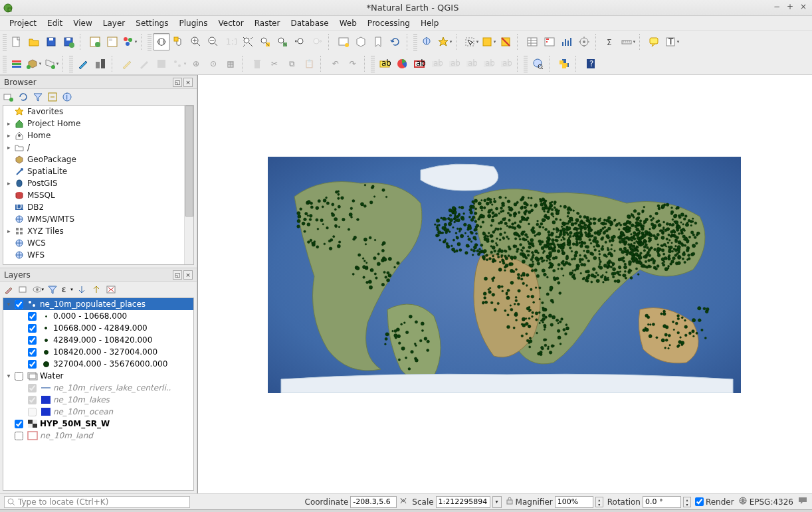  I want to click on menu-plugins: Plugins, so click(193, 23).